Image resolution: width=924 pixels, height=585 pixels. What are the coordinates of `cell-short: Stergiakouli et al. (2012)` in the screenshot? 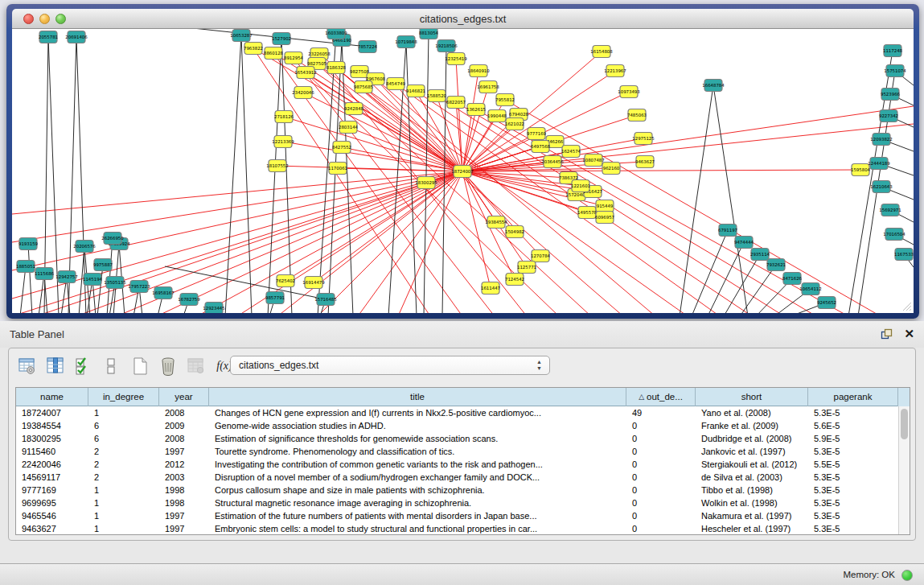 It's located at (752, 464).